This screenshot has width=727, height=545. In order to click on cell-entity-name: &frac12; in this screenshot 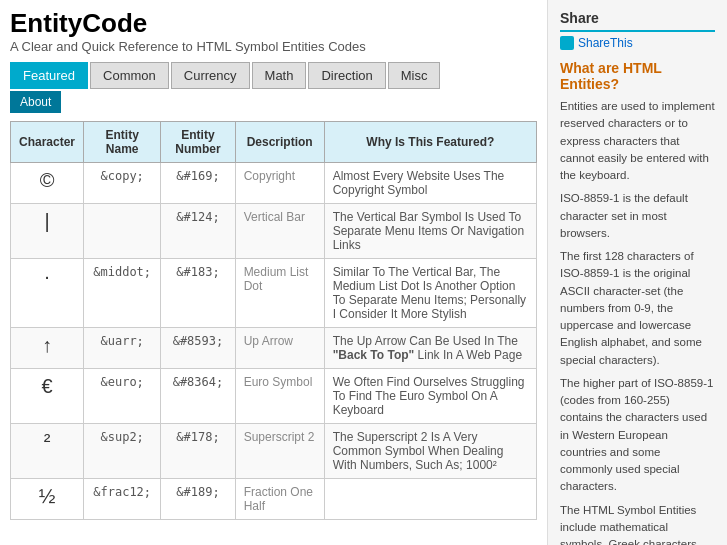, I will do `click(122, 500)`.